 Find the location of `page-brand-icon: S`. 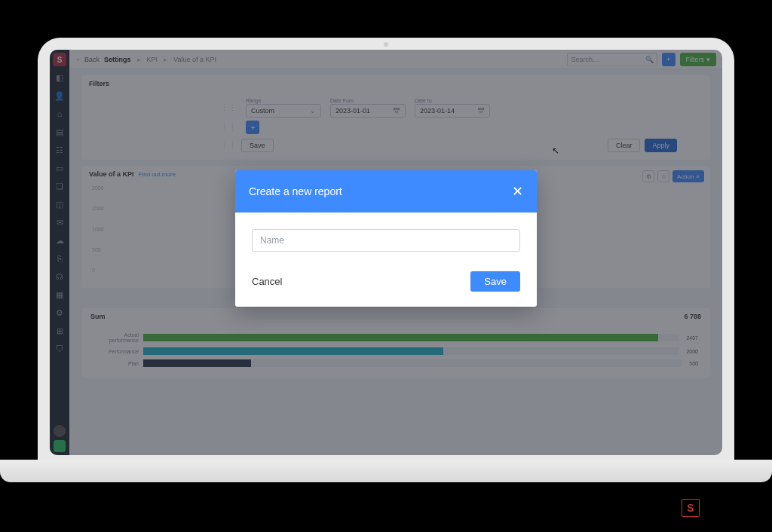

page-brand-icon: S is located at coordinates (691, 508).